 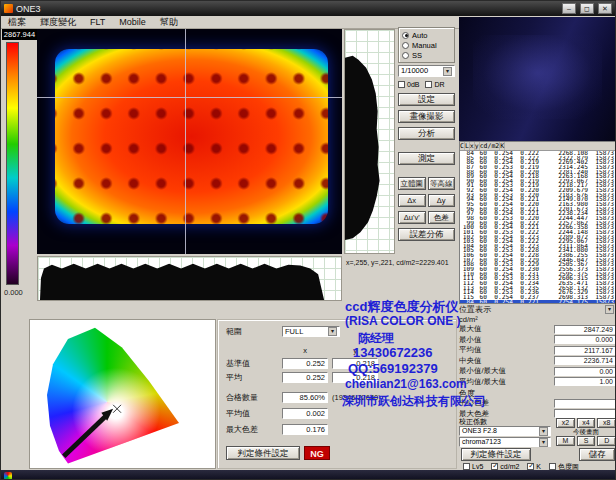 I want to click on camera-preview, so click(x=538, y=79).